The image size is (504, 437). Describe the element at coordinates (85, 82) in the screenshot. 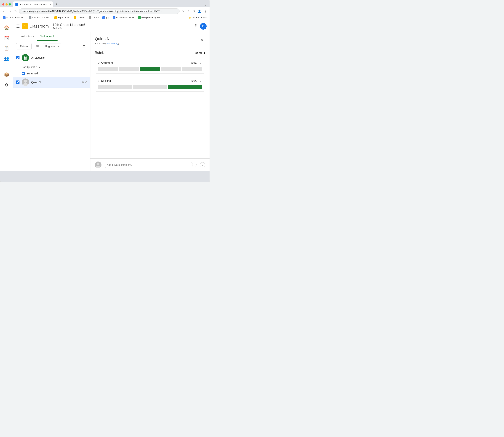

I see `student-submission-status: Draft` at that location.